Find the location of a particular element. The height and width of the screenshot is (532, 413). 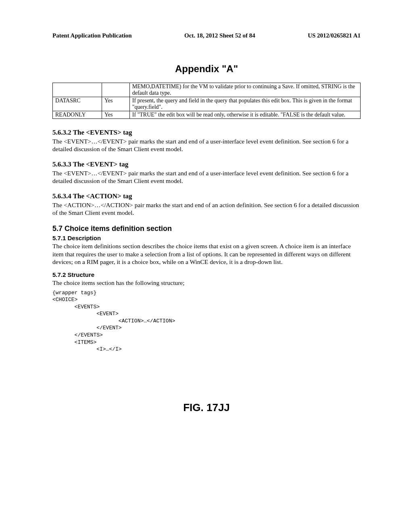

appendix-title: Appendix "A" is located at coordinates (206, 69).